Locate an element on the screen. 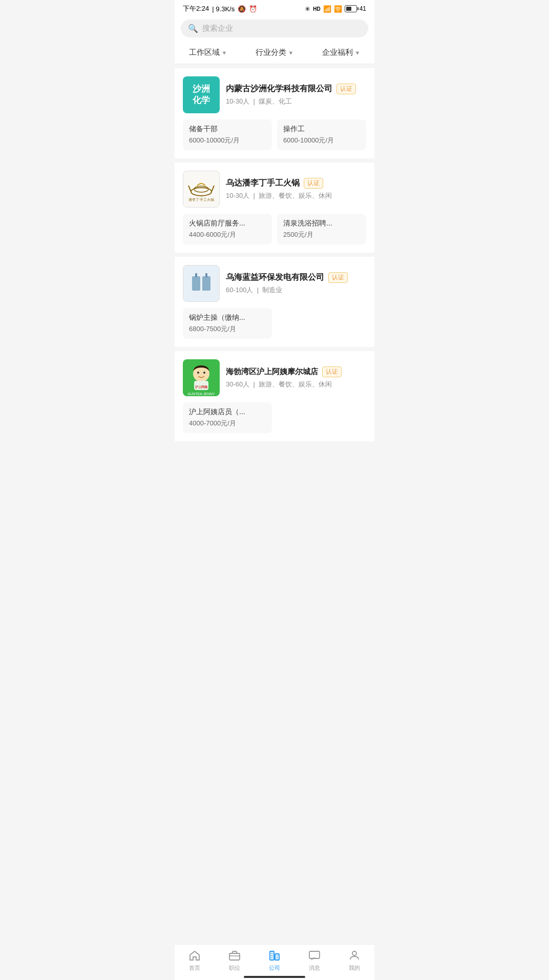 This screenshot has width=549, height=980. job-salary-2: 6000-10000元/月 is located at coordinates (322, 140).